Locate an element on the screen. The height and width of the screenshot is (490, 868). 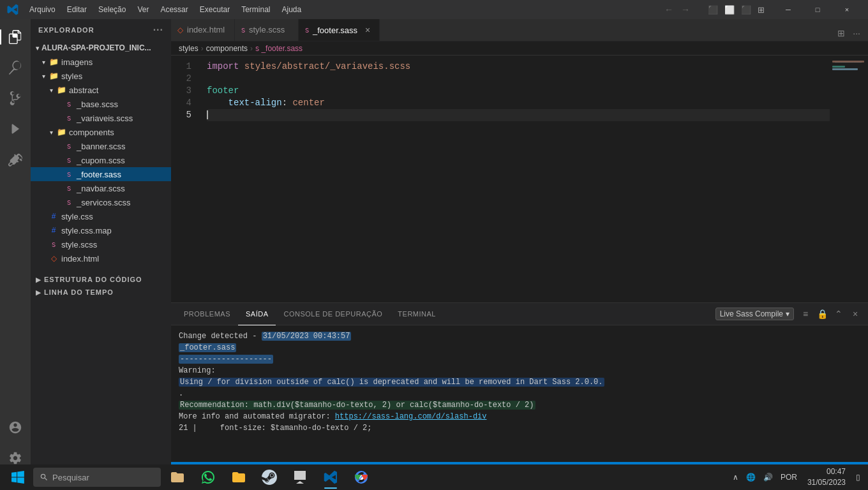
menu-ver: Ver is located at coordinates (143, 10).